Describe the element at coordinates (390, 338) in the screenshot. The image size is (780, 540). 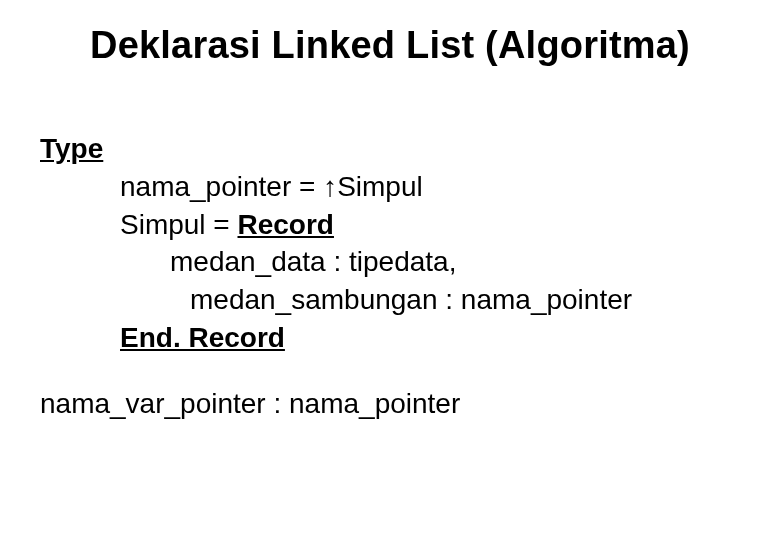
I see `line-end-record: End. Record` at that location.